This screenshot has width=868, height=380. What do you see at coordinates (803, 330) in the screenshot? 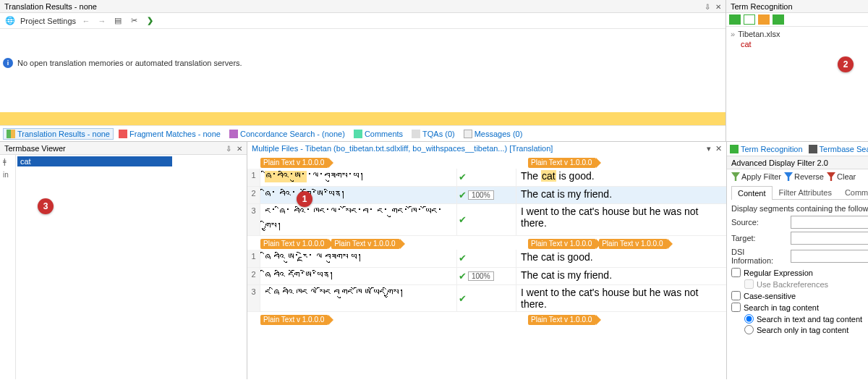
I see `rb-only-tag-label: Search only in tag content` at bounding box center [803, 330].